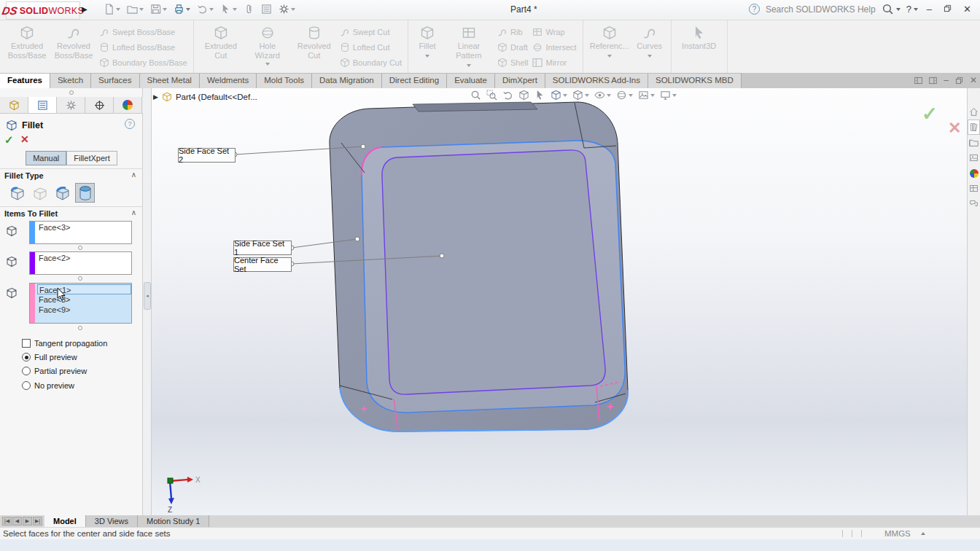  What do you see at coordinates (217, 97) in the screenshot?
I see `tree-part-label: Part4 (Default<<Def...` at bounding box center [217, 97].